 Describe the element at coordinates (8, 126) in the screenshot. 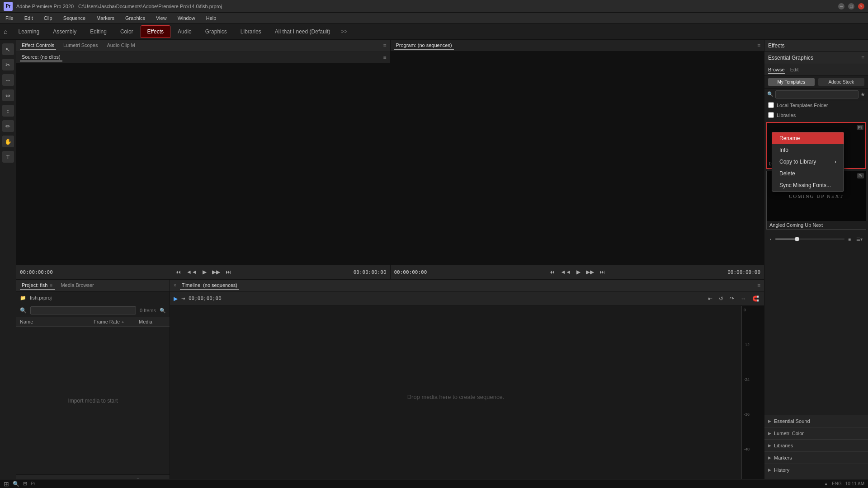

I see `pen-tool: ✏` at that location.